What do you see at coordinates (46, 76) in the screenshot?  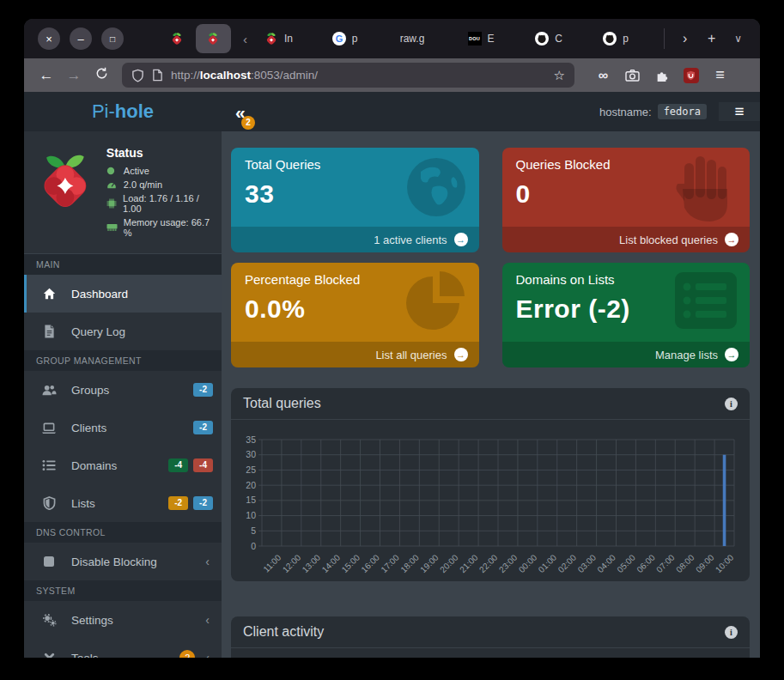 I see `back-icon: ←` at bounding box center [46, 76].